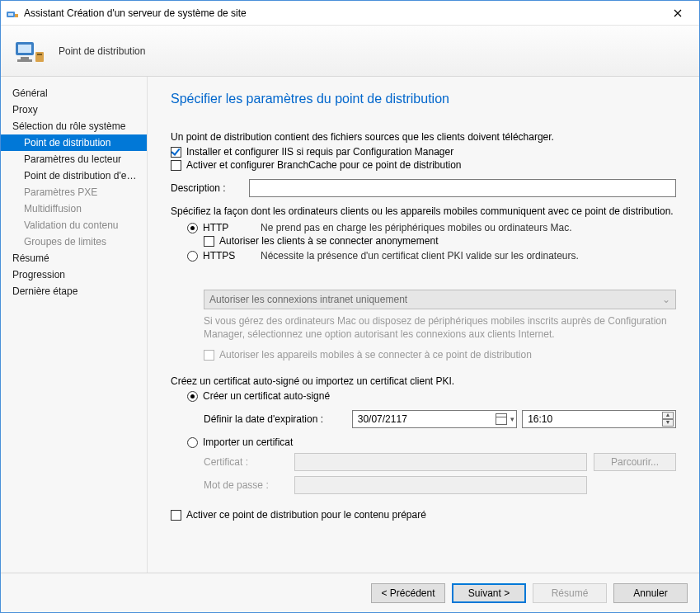  Describe the element at coordinates (440, 485) in the screenshot. I see `password-input` at that location.